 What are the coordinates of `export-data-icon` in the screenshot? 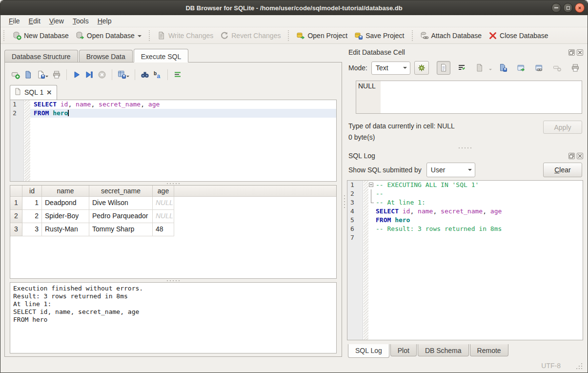 It's located at (503, 68).